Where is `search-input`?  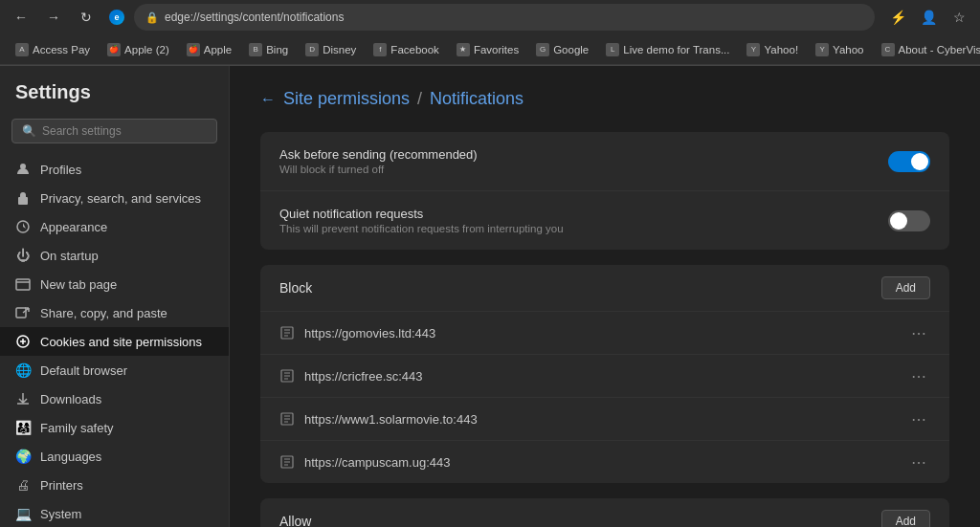
search-input is located at coordinates (124, 131).